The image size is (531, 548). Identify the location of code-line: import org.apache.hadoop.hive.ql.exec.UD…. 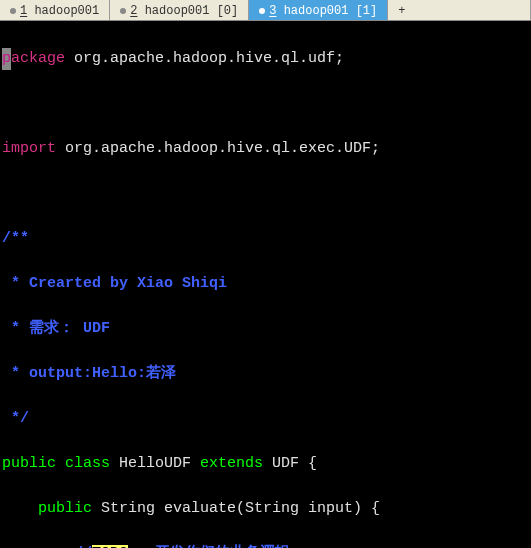
(266, 150).